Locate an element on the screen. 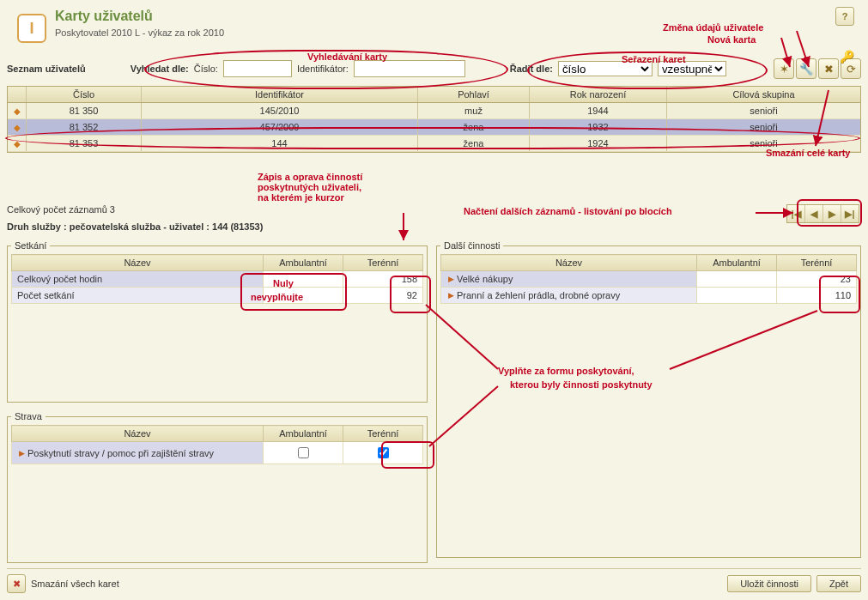  pager: |◀ ◀ ▶ ▶| is located at coordinates (822, 214).